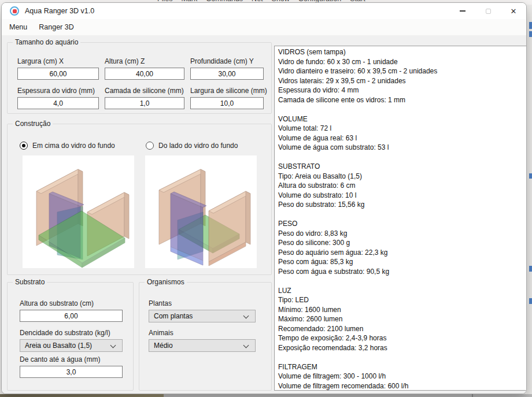  Describe the element at coordinates (202, 311) in the screenshot. I see `field-plantas: Plantas Com plantas` at that location.